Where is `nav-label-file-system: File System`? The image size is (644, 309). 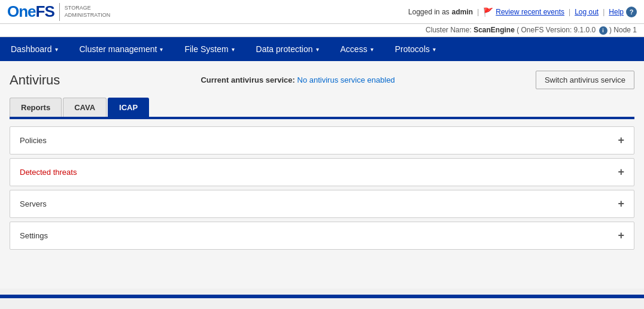
nav-label-file-system: File System is located at coordinates (206, 49).